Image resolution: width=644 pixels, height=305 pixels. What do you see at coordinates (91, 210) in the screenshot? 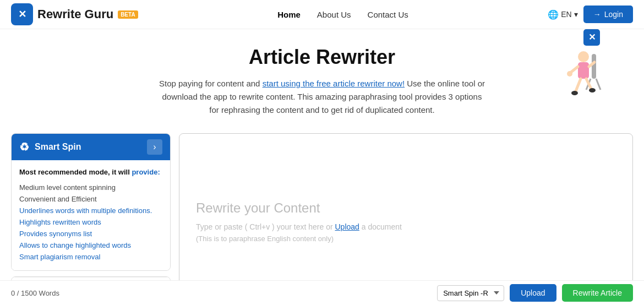
I see `feature-item: Underlines words with multiple definitio…` at bounding box center [91, 210].